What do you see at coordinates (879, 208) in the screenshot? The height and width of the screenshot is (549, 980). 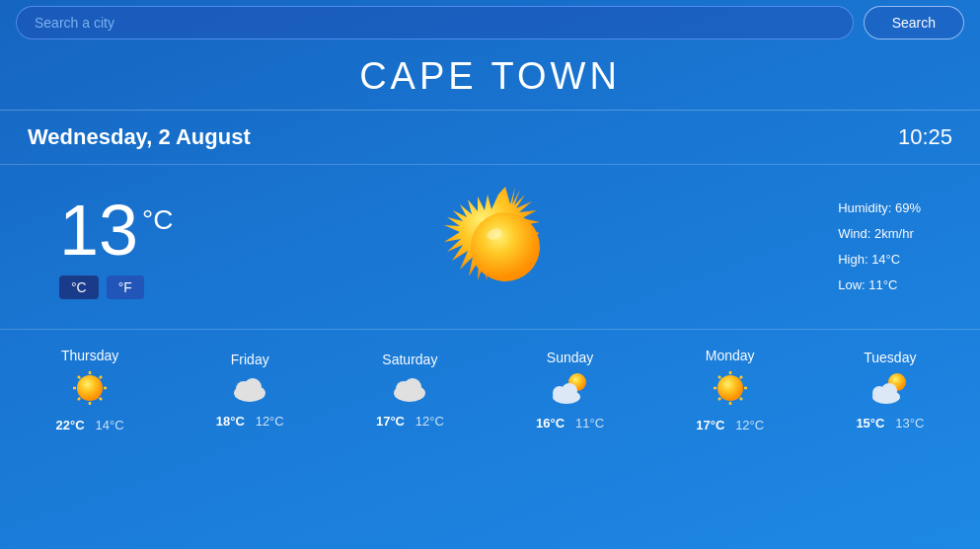 I see `humidity-detail: Humidity: 69%` at bounding box center [879, 208].